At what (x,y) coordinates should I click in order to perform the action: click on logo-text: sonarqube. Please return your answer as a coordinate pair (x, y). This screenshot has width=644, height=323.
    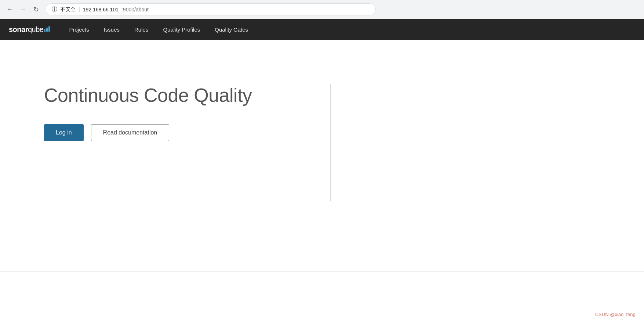
    Looking at the image, I should click on (26, 29).